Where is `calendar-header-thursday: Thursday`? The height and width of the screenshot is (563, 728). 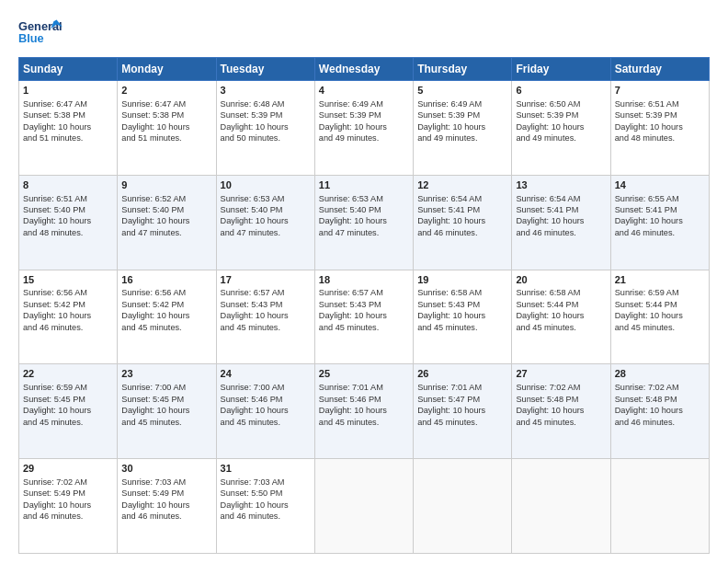
calendar-header-thursday: Thursday is located at coordinates (463, 70).